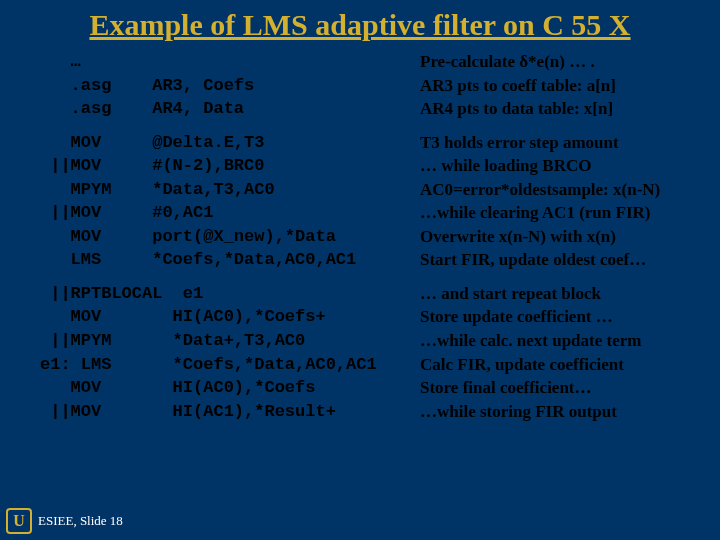 This screenshot has width=720, height=540. I want to click on code-line: ||MPYM *Data+,T3,AC0, so click(230, 341).